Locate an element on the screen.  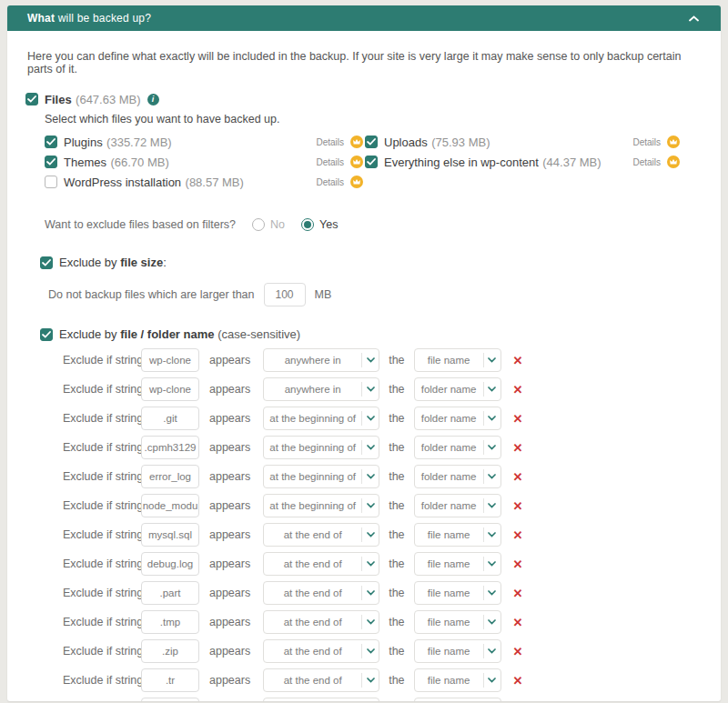
file-label-group: Uploads (75.93 MB) is located at coordinates (437, 142).